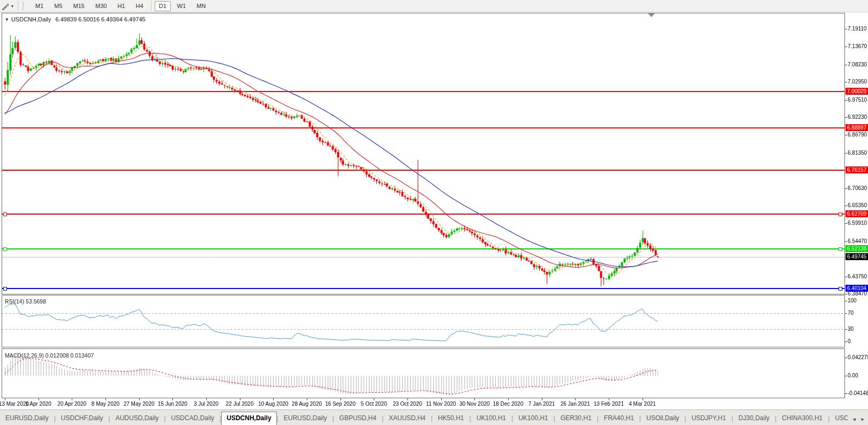  What do you see at coordinates (609, 404) in the screenshot?
I see `date-axis-label: 13 Feb 2021` at bounding box center [609, 404].